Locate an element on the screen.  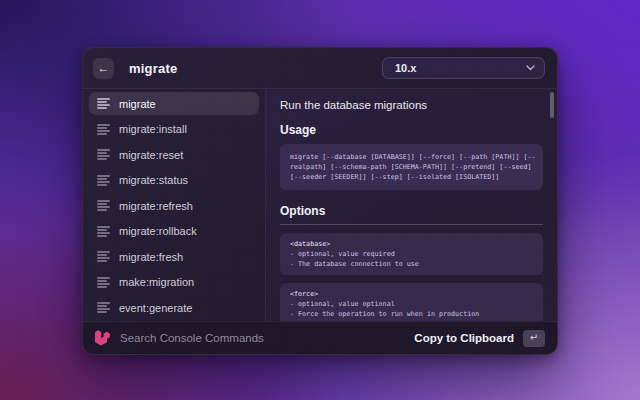
window-footer: Search Console Commands Copy to Clipboar… is located at coordinates (320, 338).